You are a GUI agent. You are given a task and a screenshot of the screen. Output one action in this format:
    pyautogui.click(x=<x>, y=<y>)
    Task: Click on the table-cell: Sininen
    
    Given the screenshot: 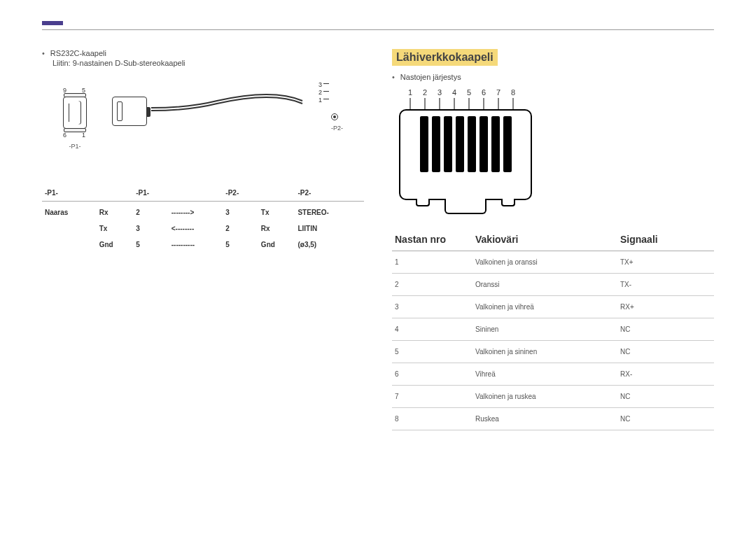 What is the action you would take?
    pyautogui.click(x=545, y=330)
    